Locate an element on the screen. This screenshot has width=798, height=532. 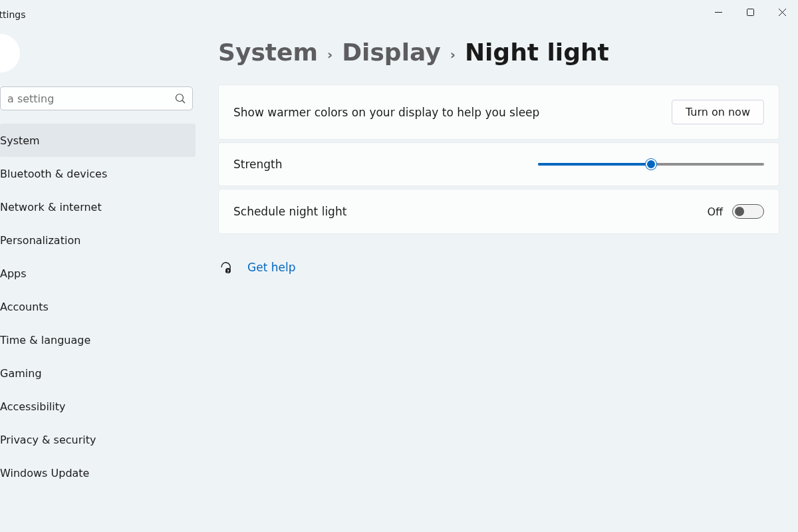
slider-thumb is located at coordinates (651, 164).